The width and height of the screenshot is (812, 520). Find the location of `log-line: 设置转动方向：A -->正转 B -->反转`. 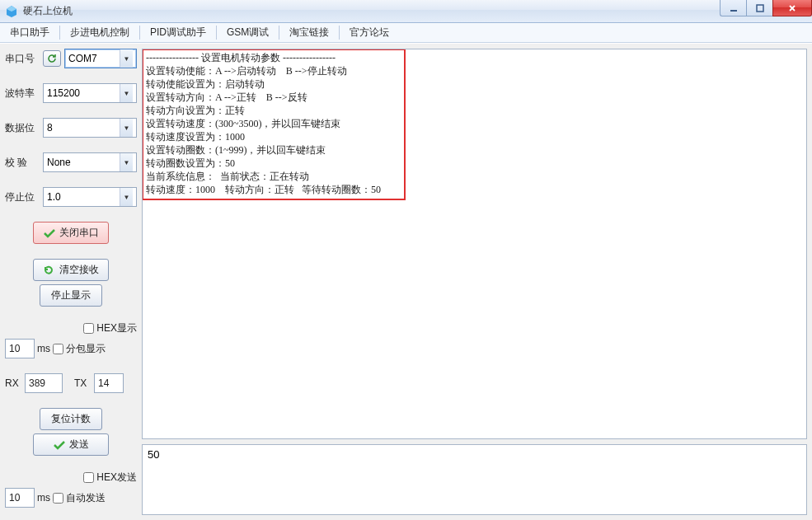

log-line: 设置转动方向：A -->正转 B -->反转 is located at coordinates (475, 97).